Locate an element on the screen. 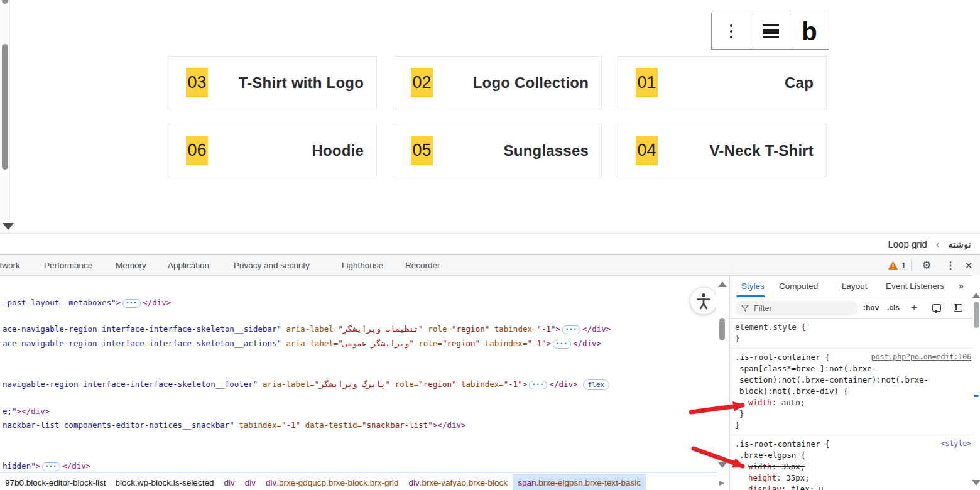 The height and width of the screenshot is (490, 980). style-code-line: .brxe-elgpsn { is located at coordinates (858, 455).